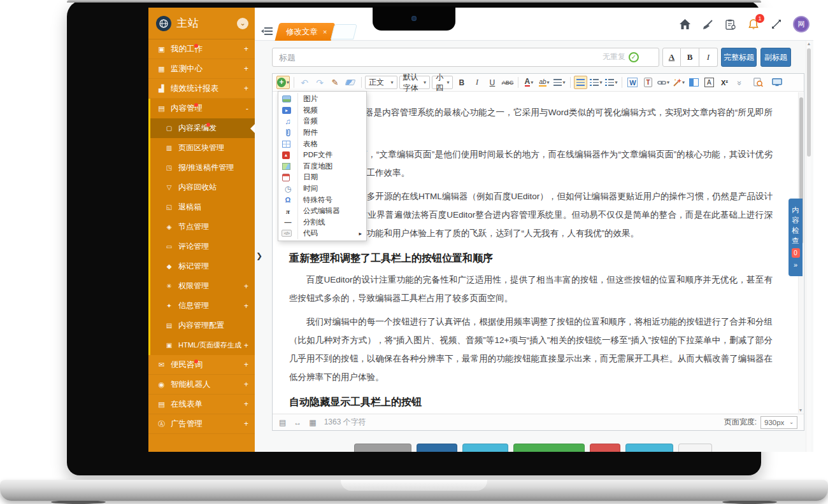  I want to click on title-bold-button: B, so click(690, 57).